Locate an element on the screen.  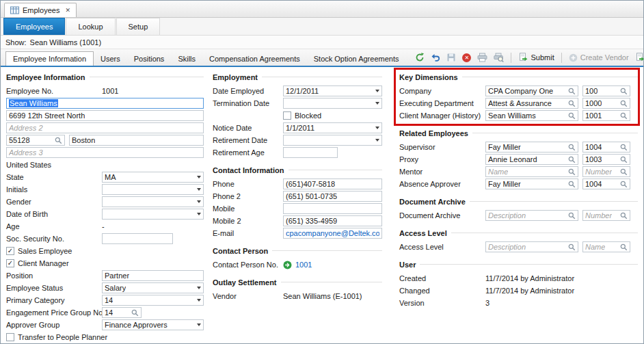
undo-button is located at coordinates (435, 57).